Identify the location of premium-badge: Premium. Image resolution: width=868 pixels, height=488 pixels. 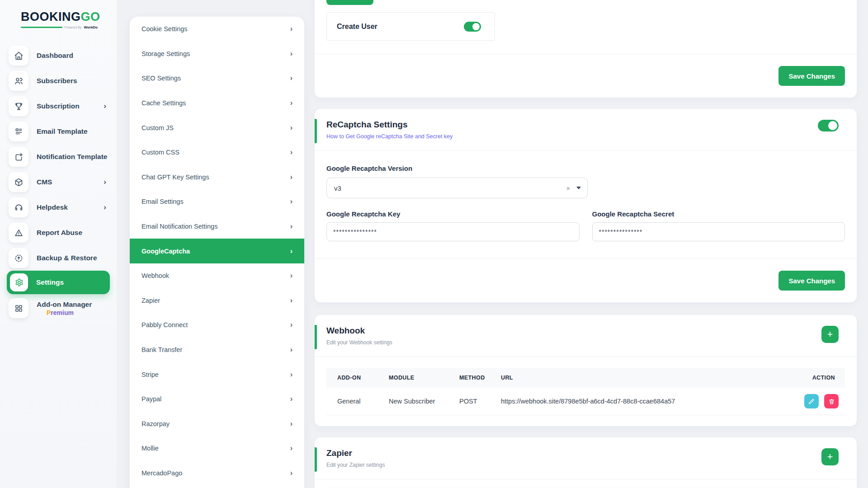
(69, 313).